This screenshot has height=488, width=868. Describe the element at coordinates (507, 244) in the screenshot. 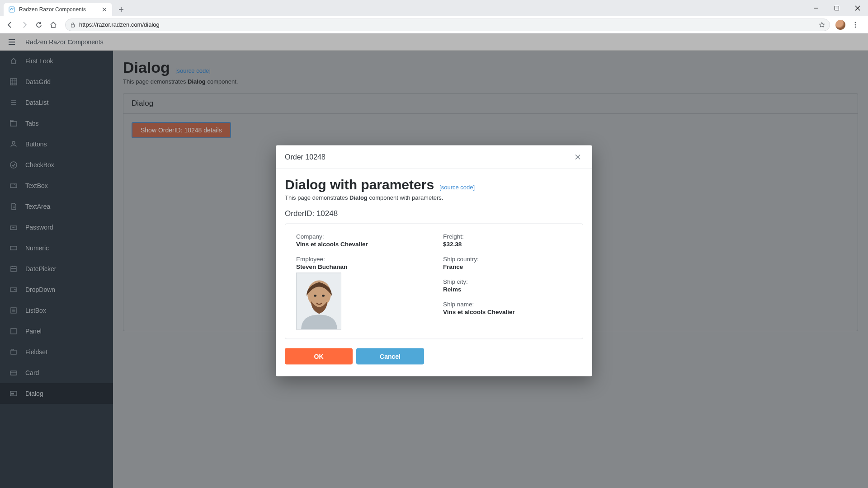

I see `freight-value: $32.38` at that location.